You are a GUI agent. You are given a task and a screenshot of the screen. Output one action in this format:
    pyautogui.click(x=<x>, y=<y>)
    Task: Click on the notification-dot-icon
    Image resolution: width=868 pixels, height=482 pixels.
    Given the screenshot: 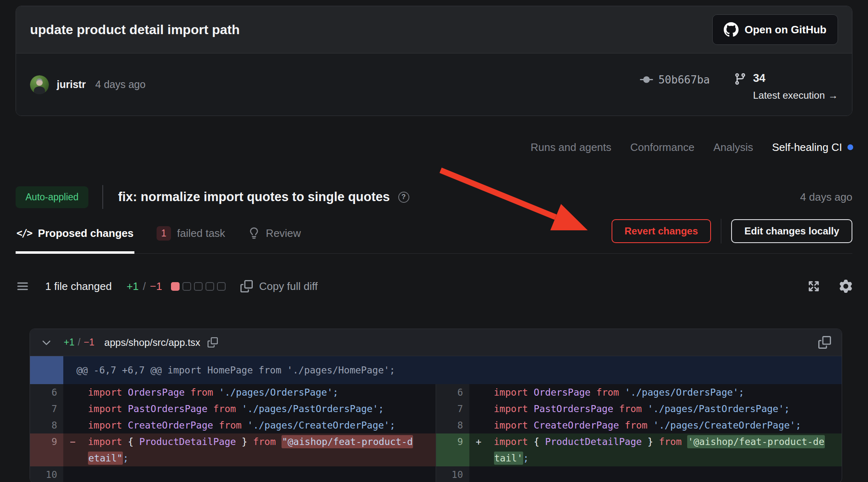 What is the action you would take?
    pyautogui.click(x=850, y=147)
    